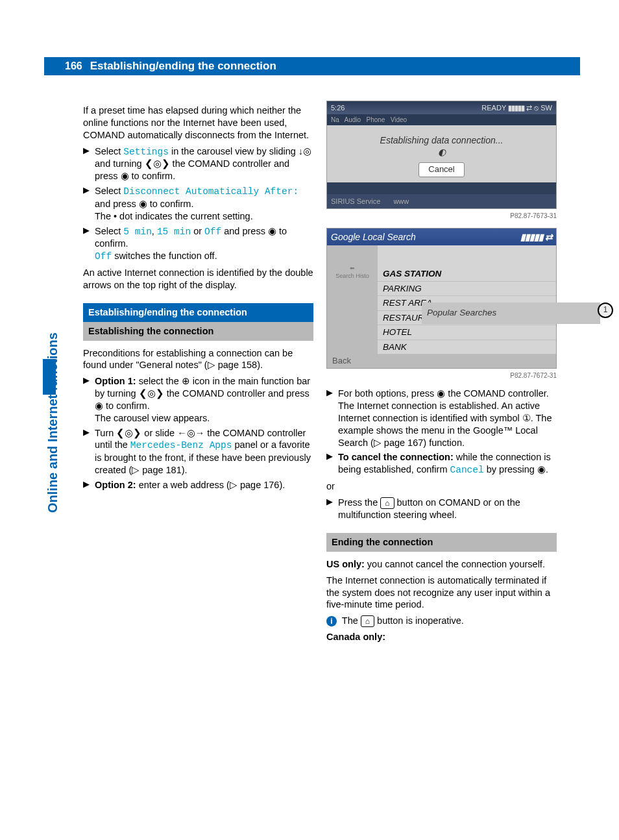 The image size is (619, 840). Describe the element at coordinates (441, 509) in the screenshot. I see `step-press-back: ▶ Press the ⌂ button on COMAND or on the…` at that location.